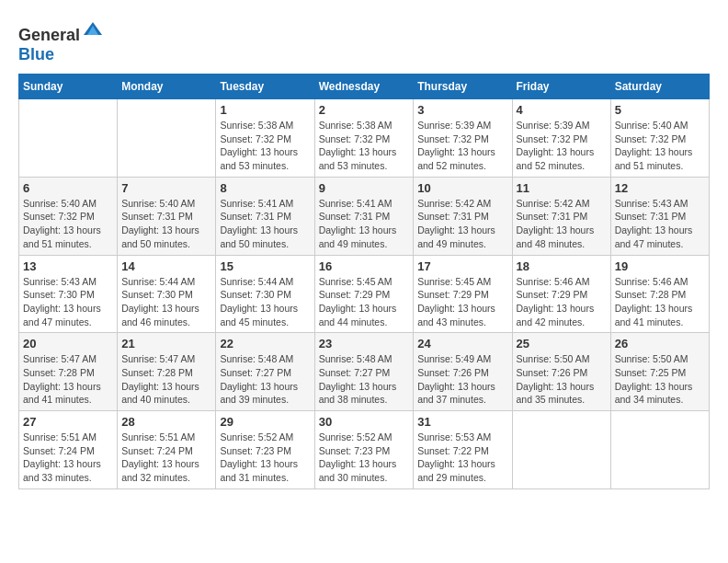 This screenshot has height=563, width=728. Describe the element at coordinates (462, 379) in the screenshot. I see `day-info: Sunrise: 5:49 AMSunset: 7:26 PMDaylight:…` at that location.